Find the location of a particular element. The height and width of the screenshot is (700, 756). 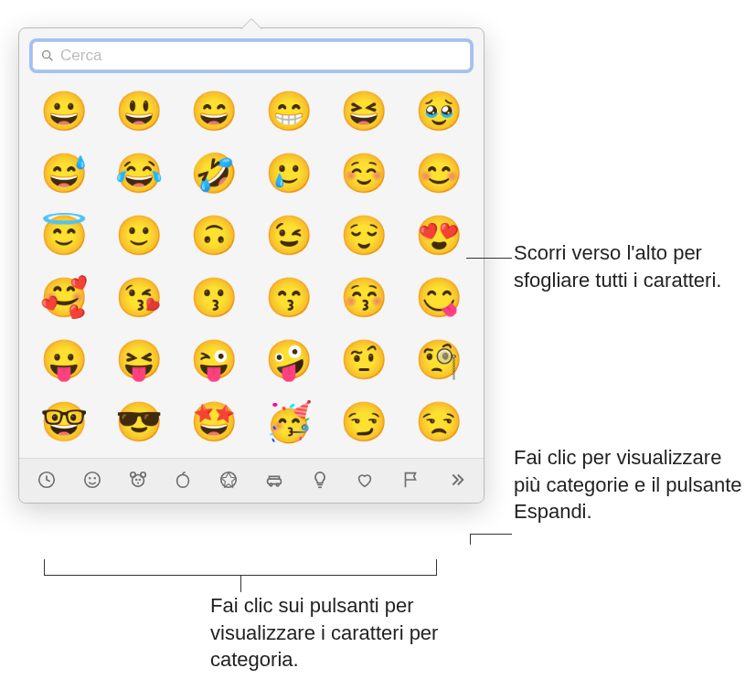

category-smileys-button is located at coordinates (92, 480).